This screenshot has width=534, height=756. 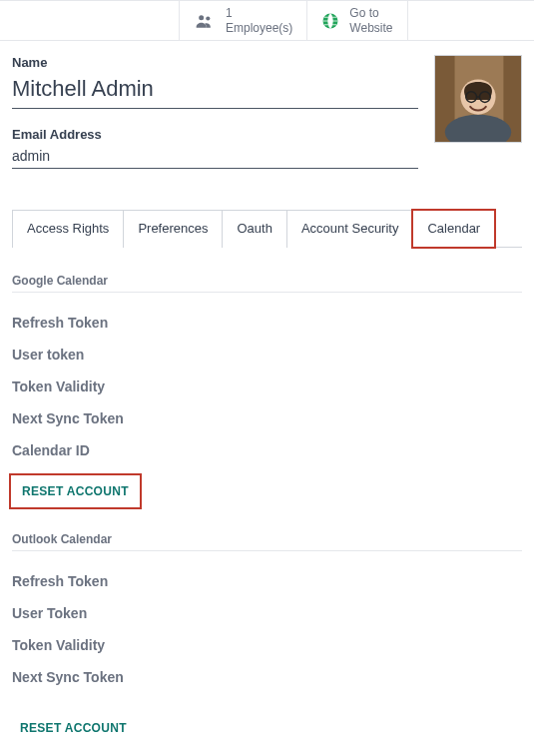 What do you see at coordinates (267, 228) in the screenshot?
I see `tabs: Access Rights Preferences Oauth Account …` at bounding box center [267, 228].